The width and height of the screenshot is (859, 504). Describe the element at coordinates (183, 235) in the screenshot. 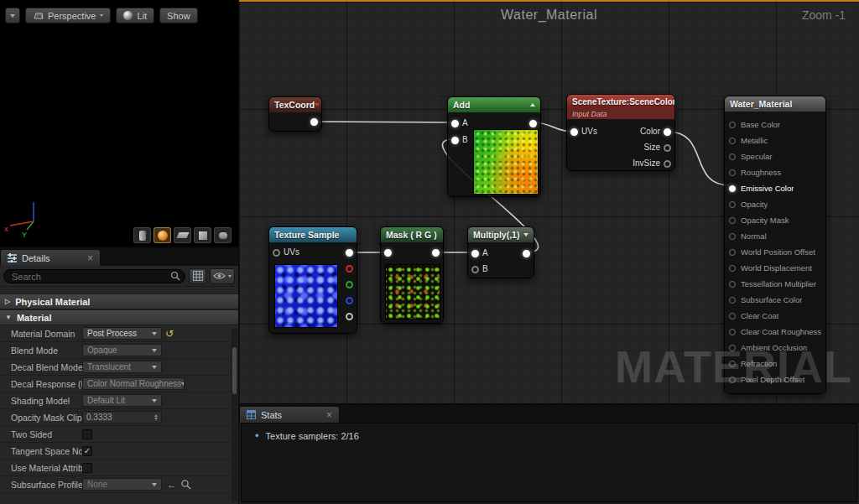

I see `preview-plane-button` at that location.